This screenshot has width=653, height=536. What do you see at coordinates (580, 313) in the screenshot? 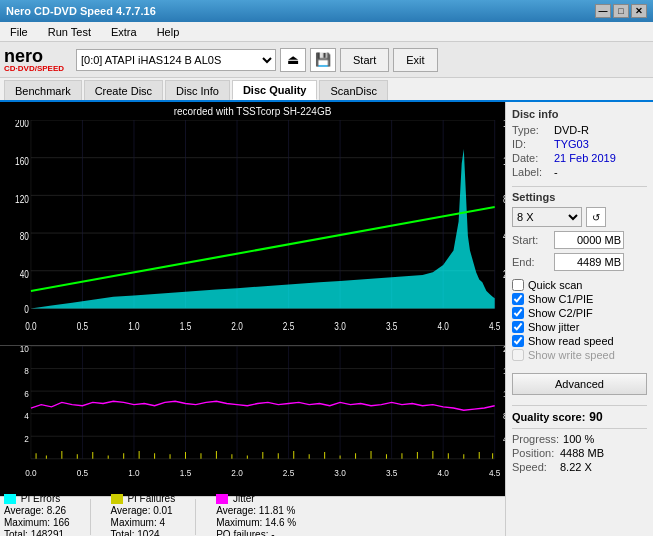
I see `show-c2pif-row: Show C2/PIF` at bounding box center [580, 313].